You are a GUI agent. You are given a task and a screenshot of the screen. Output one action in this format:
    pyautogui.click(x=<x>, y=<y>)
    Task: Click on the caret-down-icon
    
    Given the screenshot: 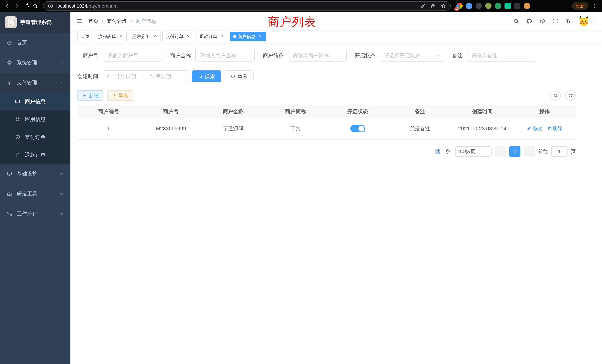 What is the action you would take?
    pyautogui.click(x=594, y=21)
    